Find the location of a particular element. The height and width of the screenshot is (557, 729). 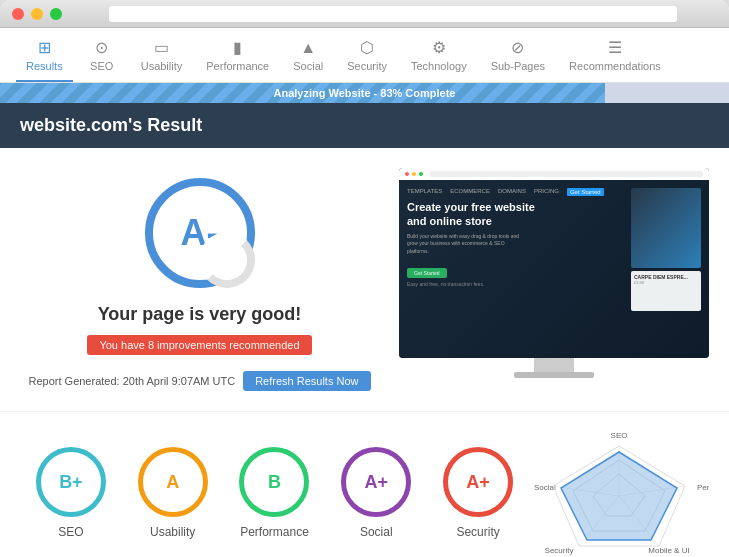

score-label-performance: Performance is located at coordinates (274, 532).